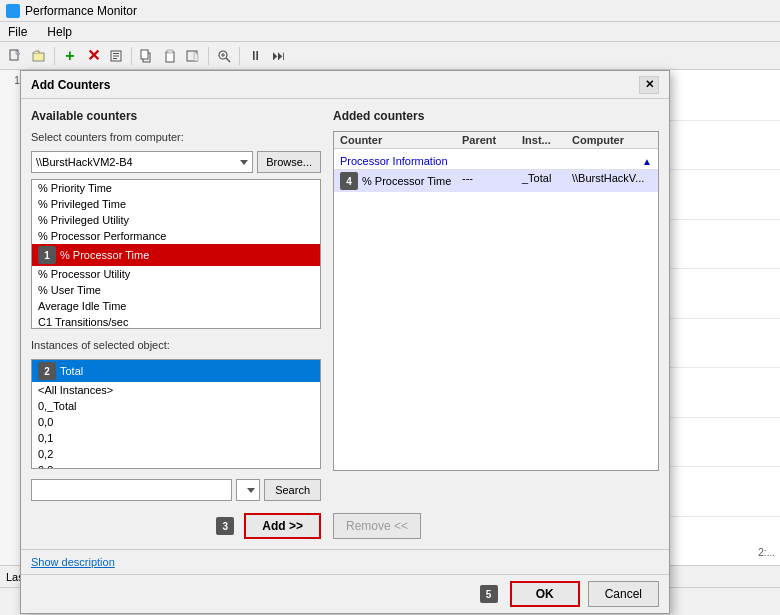 This screenshot has width=780, height=615. I want to click on dialog-title: Add Counters, so click(335, 85).